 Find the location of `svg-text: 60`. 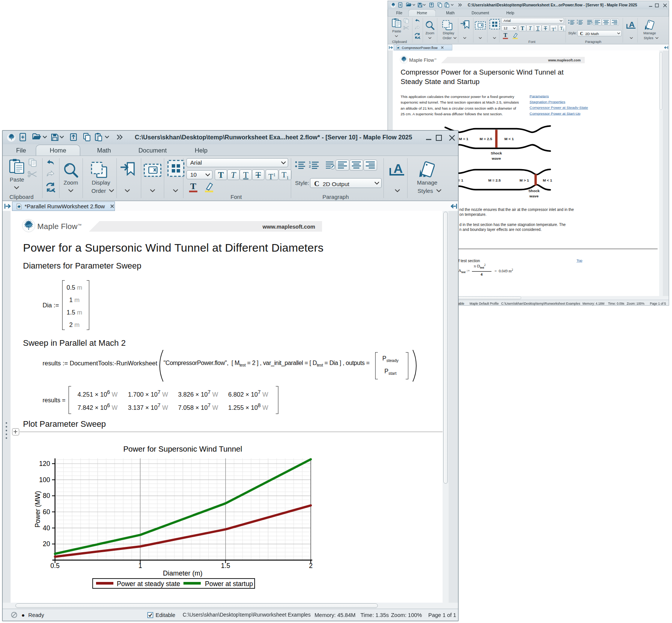

svg-text: 60 is located at coordinates (47, 512).